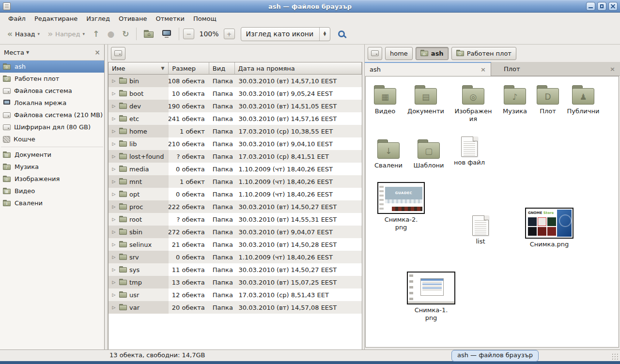 Image resolution: width=620 pixels, height=364 pixels. Describe the element at coordinates (235, 81) in the screenshot. I see `file-row-bin: ▷bin108 обектаПапка30.03.2010 (вт) 14,57…` at that location.